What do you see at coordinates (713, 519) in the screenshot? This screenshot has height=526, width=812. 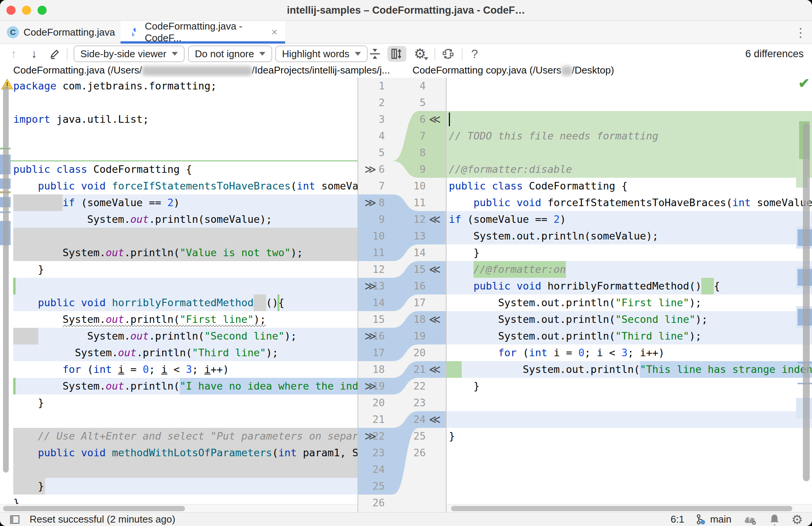 I see `git-branch-widget: main` at bounding box center [713, 519].